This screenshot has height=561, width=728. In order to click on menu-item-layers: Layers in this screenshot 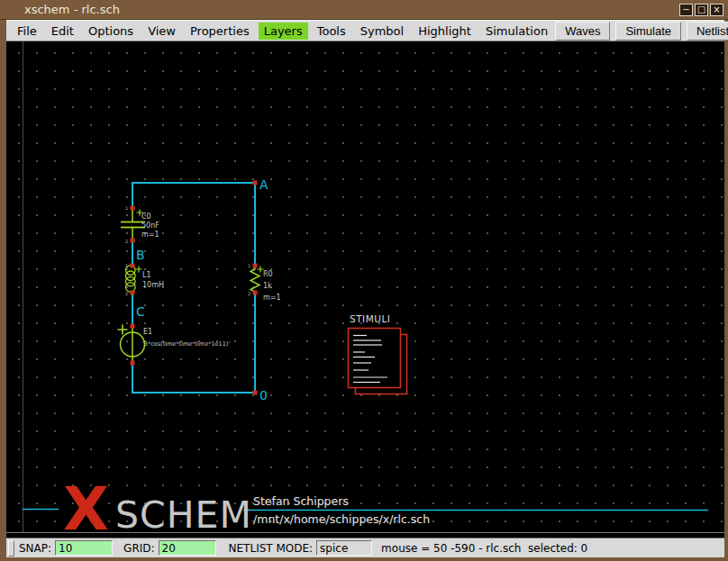, I will do `click(283, 31)`.